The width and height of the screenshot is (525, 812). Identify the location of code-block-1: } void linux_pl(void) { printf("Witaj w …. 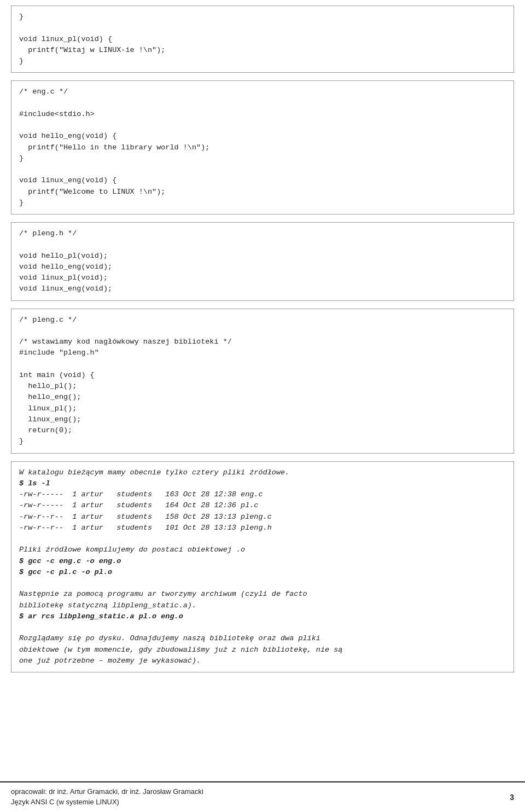
(262, 39).